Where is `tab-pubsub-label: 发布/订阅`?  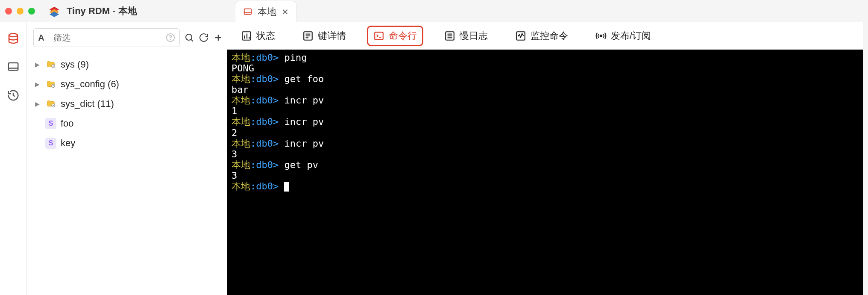
tab-pubsub-label: 发布/订阅 is located at coordinates (631, 36).